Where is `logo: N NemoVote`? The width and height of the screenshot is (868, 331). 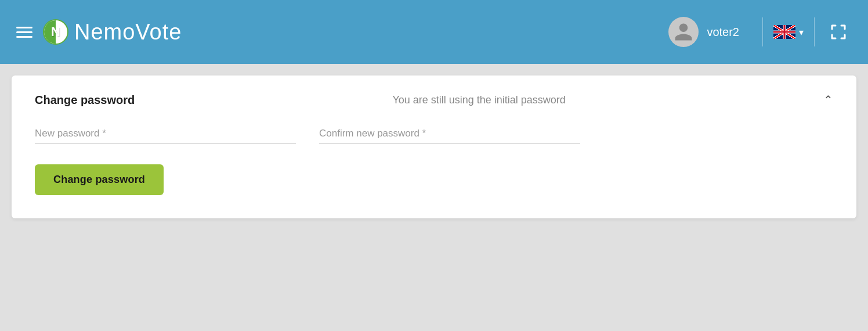 logo: N NemoVote is located at coordinates (113, 32).